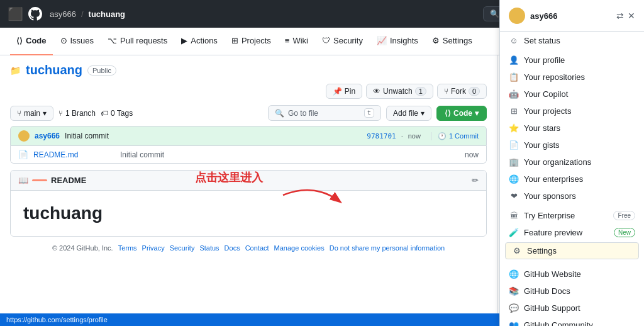 Image resolution: width=644 pixels, height=326 pixels. What do you see at coordinates (15, 14) in the screenshot?
I see `github-logo-icon: ⬛` at bounding box center [15, 14].